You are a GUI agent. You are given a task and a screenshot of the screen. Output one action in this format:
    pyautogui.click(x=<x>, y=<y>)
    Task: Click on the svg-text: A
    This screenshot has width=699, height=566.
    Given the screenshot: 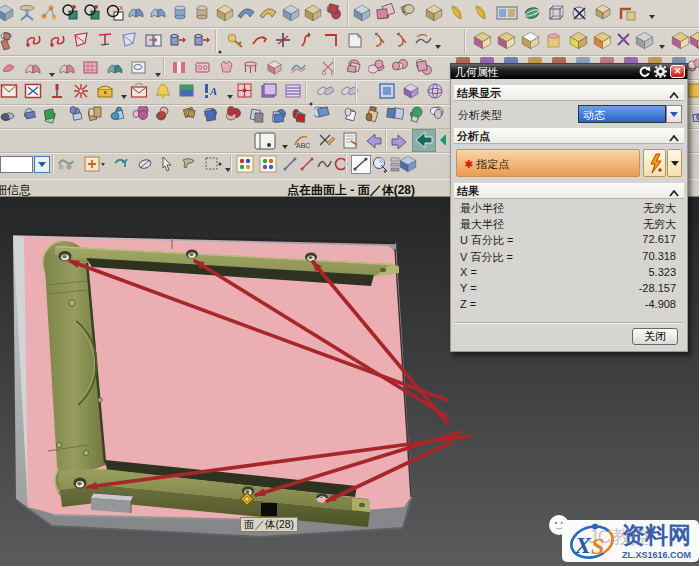 What is the action you would take?
    pyautogui.click(x=213, y=91)
    